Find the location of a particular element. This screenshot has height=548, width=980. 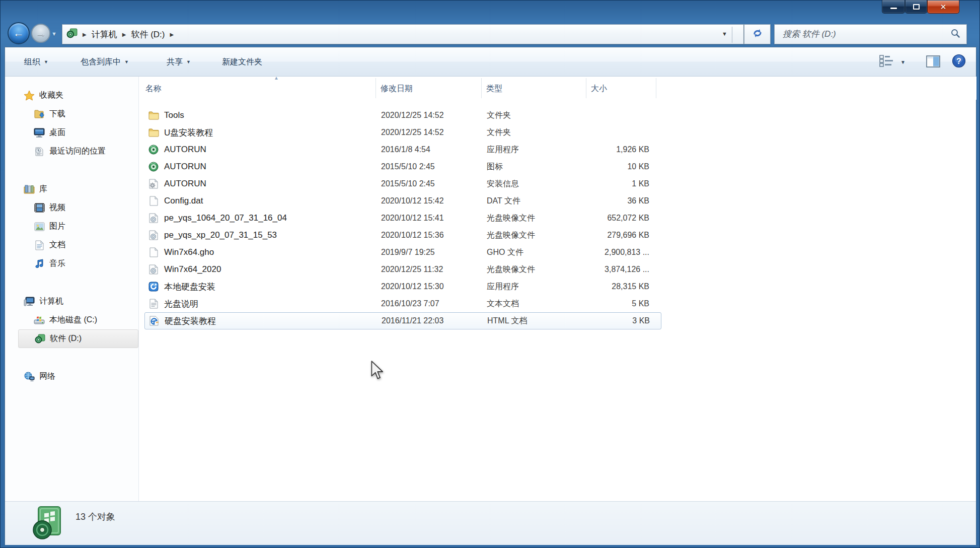

file-date-label: 2020/12/25 11:32 is located at coordinates (434, 269).